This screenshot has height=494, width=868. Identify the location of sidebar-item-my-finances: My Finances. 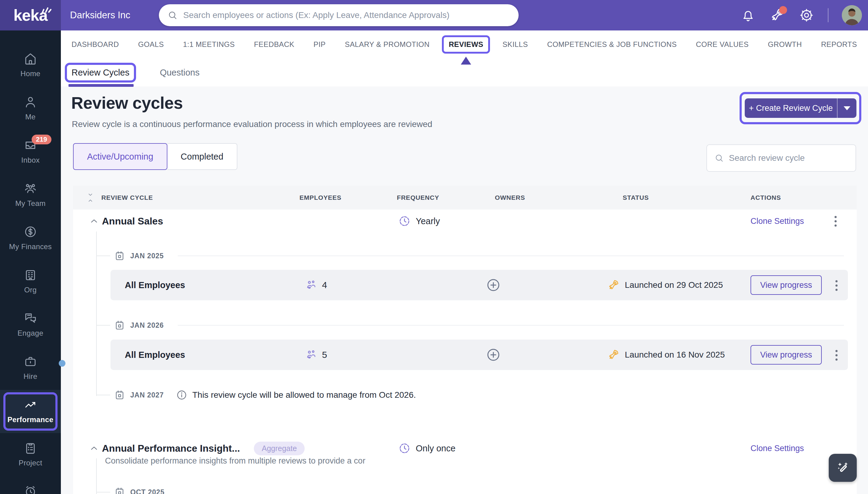
(31, 239).